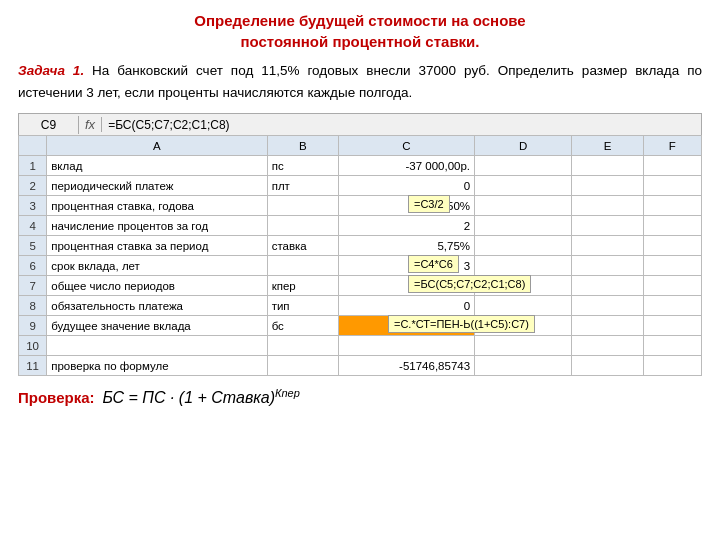  I want to click on task-label: Задача 1., so click(51, 70).